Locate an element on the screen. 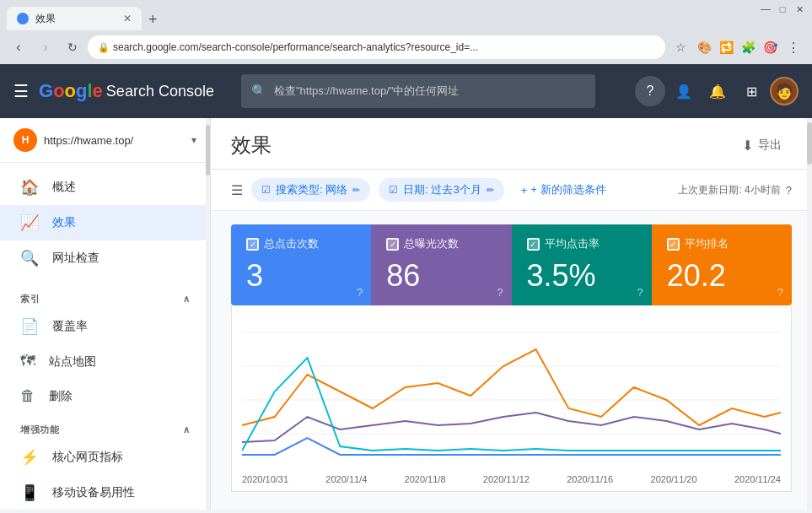 This screenshot has width=812, height=513. sidebar-item-removals: 🗑 删除 is located at coordinates (105, 397).